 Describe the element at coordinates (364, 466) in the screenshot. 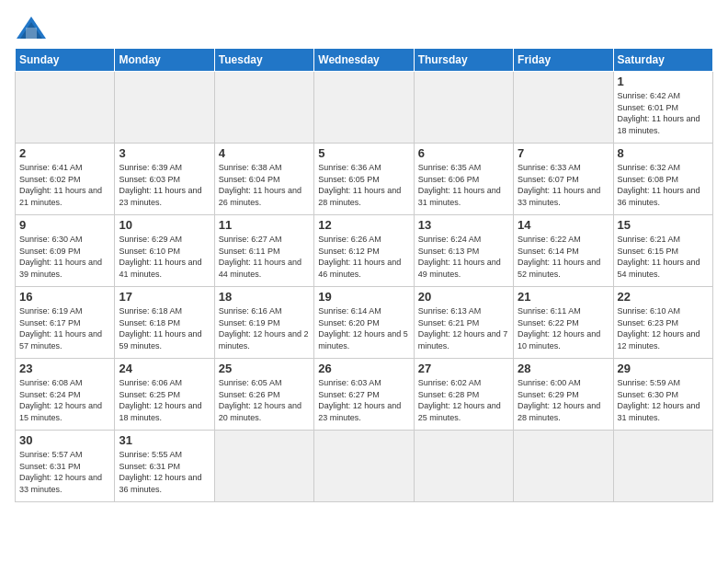

I see `calendar-week-row: 30Sunrise: 5:57 AM Sunset: 6:31 PM Dayli…` at that location.